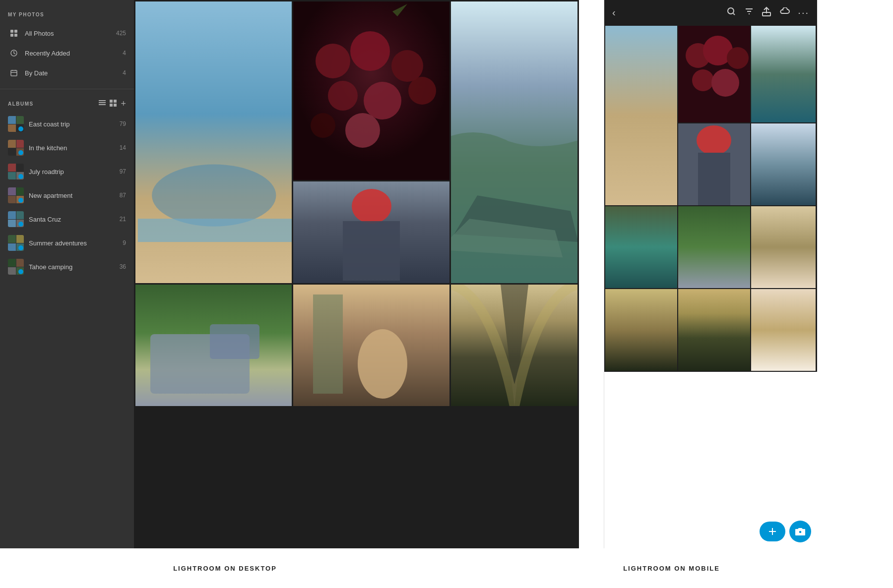 This screenshot has width=893, height=588. Describe the element at coordinates (16, 124) in the screenshot. I see `east-coast-thumb` at that location.